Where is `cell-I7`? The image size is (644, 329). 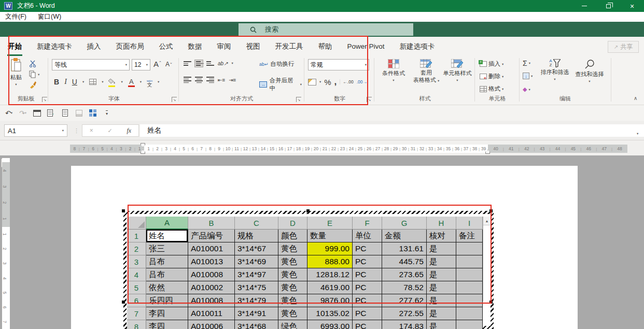
cell-I7 is located at coordinates (470, 314).